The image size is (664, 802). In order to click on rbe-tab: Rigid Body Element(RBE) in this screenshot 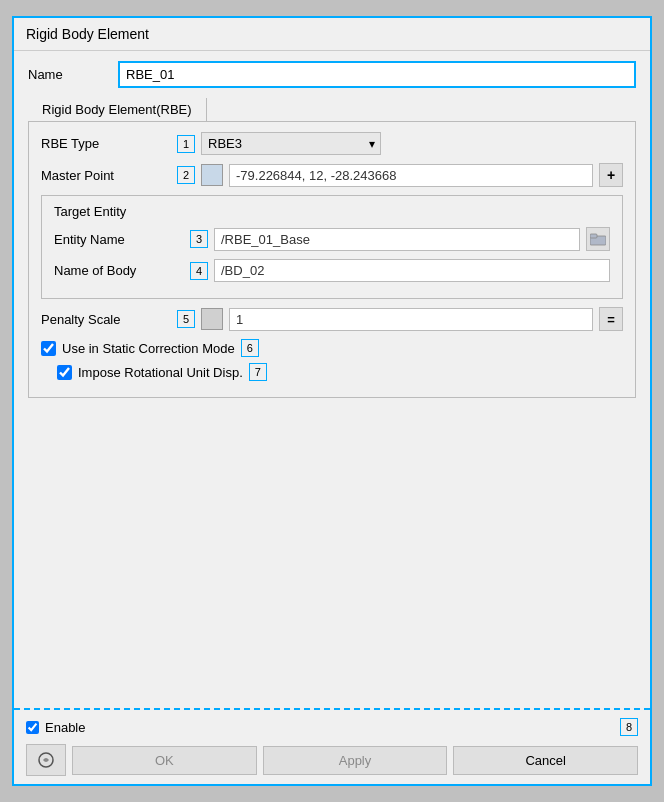, I will do `click(118, 110)`.